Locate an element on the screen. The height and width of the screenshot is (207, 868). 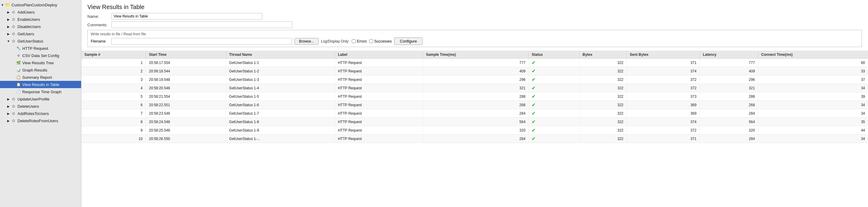
cell-0-7: 371 is located at coordinates (663, 63).